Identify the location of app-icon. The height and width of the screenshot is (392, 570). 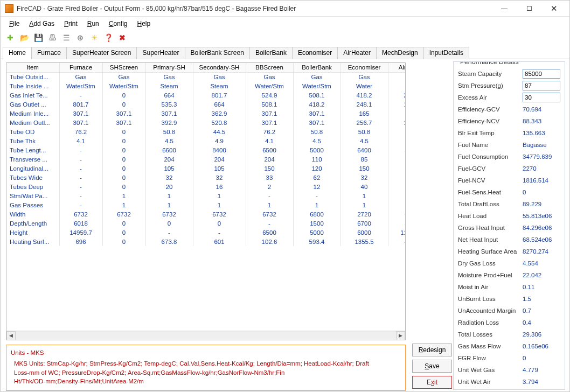
(9, 9).